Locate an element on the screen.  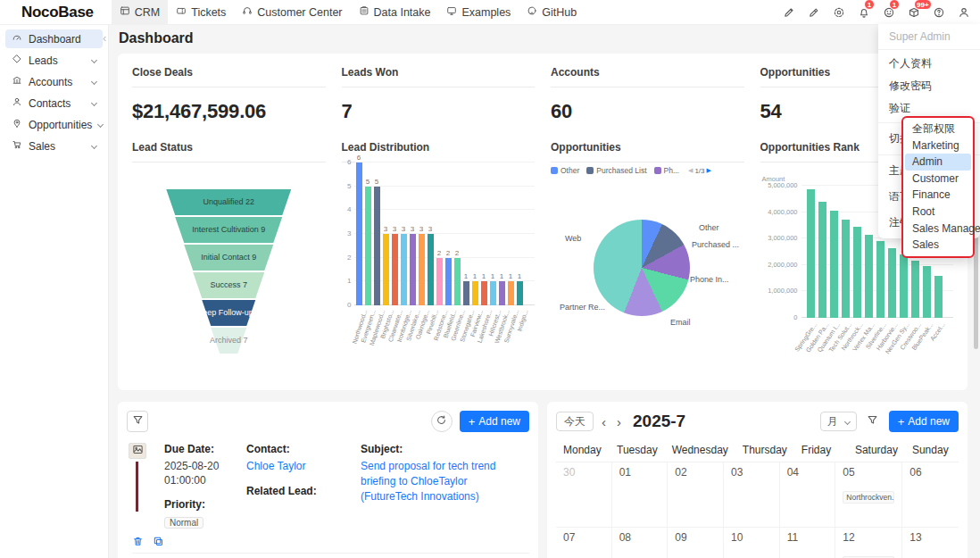
accounts-icon is located at coordinates (17, 82).